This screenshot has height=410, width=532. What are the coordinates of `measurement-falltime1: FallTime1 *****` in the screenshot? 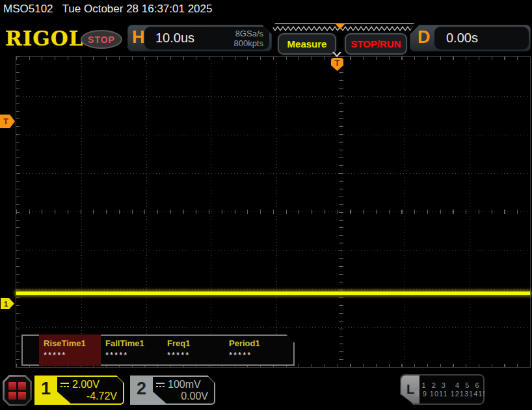 It's located at (131, 350).